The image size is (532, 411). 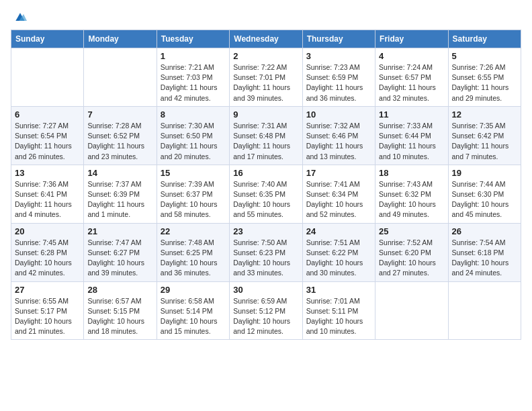 I want to click on calendar-cell: 16Sunrise: 7:40 AM Sunset: 6:35 PM Dayli…, so click(x=266, y=193).